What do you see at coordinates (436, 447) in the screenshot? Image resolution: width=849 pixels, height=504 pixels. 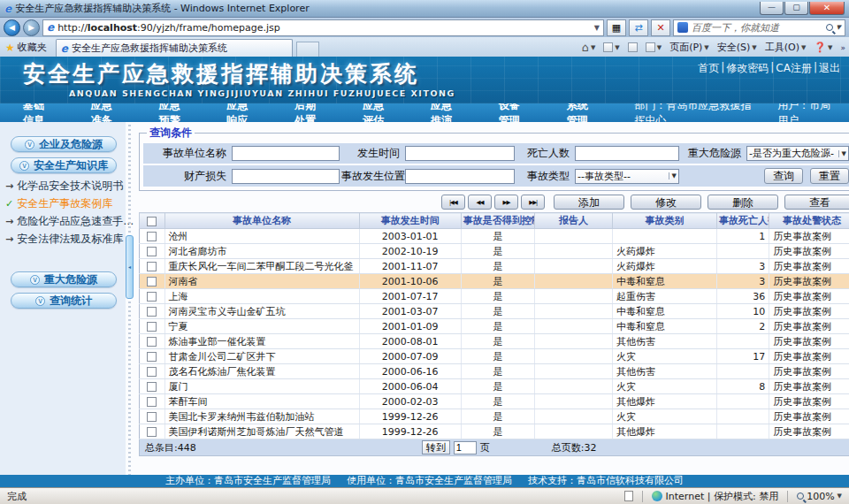 I see `goto-page-button: 转到` at bounding box center [436, 447].